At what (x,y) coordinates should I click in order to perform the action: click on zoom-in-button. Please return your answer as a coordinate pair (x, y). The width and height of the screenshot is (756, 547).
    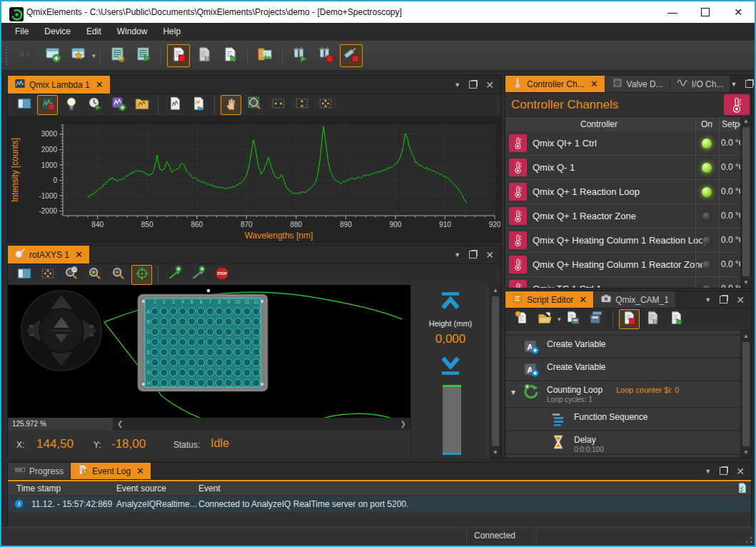
    Looking at the image, I should click on (94, 275).